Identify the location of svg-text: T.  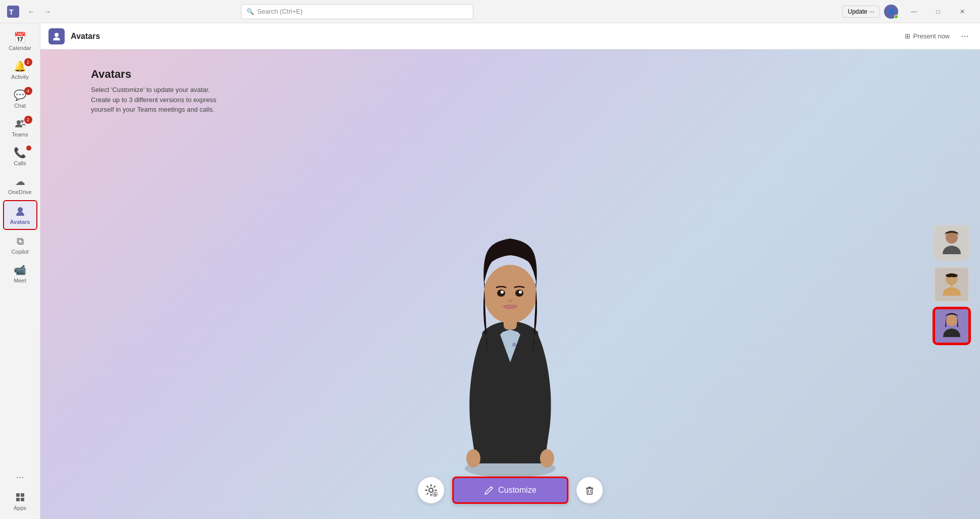
(11, 12).